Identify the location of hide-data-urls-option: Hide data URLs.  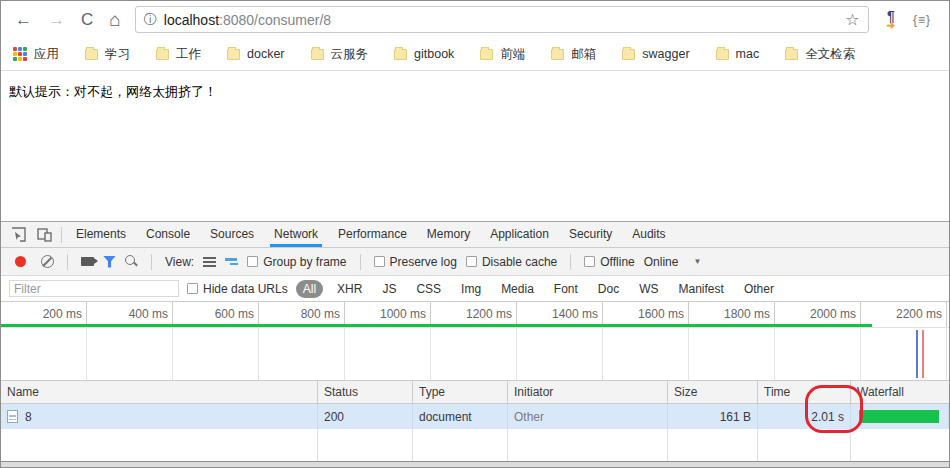
(238, 289).